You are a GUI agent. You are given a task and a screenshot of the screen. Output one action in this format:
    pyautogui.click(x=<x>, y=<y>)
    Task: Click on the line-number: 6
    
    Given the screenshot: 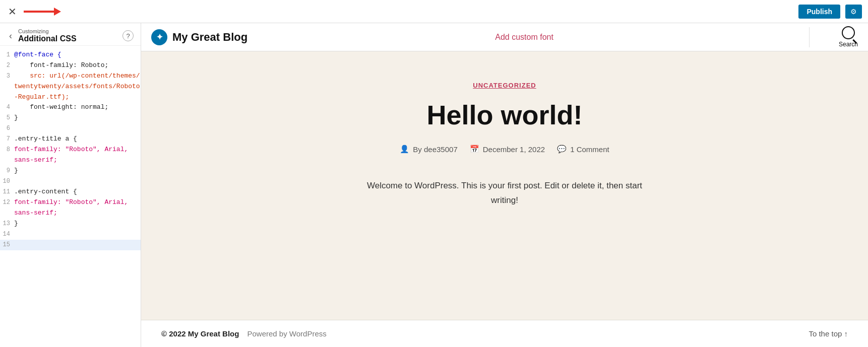 What is the action you would take?
    pyautogui.click(x=7, y=128)
    